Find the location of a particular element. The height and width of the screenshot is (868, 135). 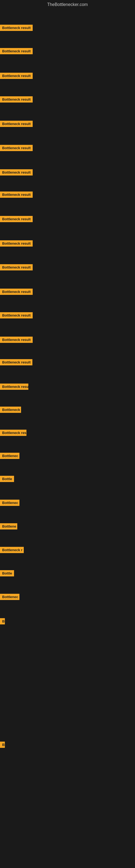

list-item: Bottleneck res is located at coordinates (13, 433).